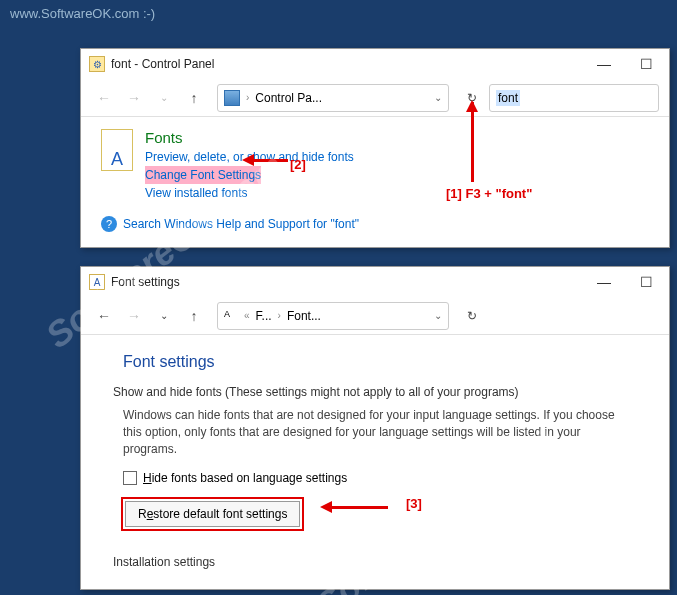 The width and height of the screenshot is (677, 595). What do you see at coordinates (288, 98) in the screenshot?
I see `breadcrumb-text: Control Pa...` at bounding box center [288, 98].